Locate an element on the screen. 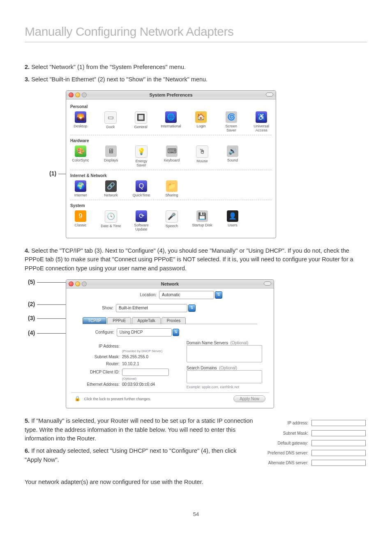 The image size is (392, 560). step-4: 4. Select the "TCP/IP" tab (3). Next to … is located at coordinates (196, 260).